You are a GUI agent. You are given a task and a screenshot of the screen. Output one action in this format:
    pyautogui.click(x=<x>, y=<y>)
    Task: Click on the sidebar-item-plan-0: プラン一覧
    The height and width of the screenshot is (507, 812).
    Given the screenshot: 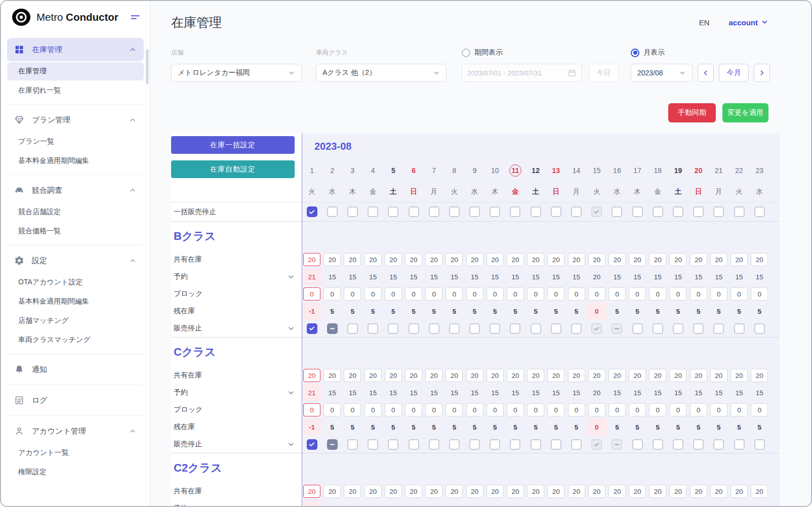 What is the action you would take?
    pyautogui.click(x=75, y=142)
    